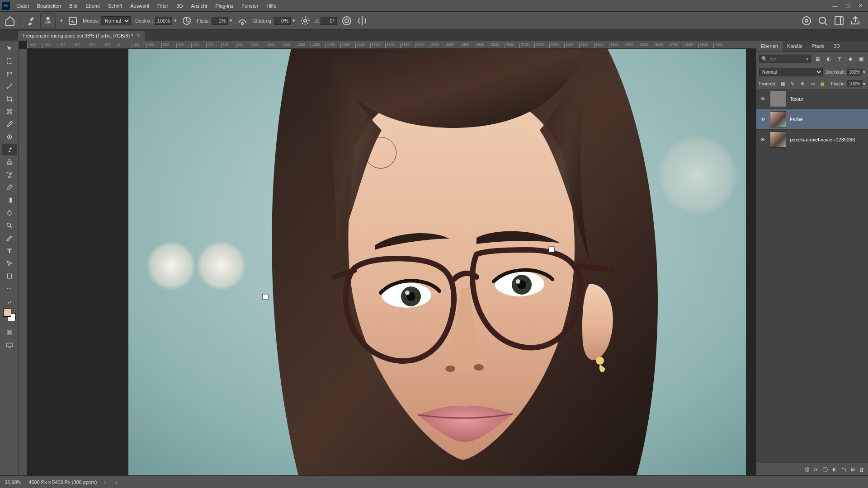  Describe the element at coordinates (816, 469) in the screenshot. I see `fx-icon: fx` at that location.